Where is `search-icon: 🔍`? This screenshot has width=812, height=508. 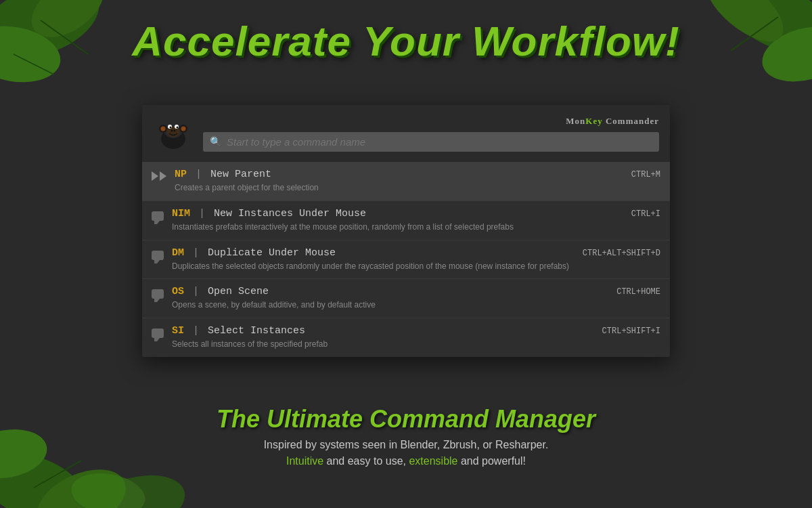 search-icon: 🔍 is located at coordinates (215, 142).